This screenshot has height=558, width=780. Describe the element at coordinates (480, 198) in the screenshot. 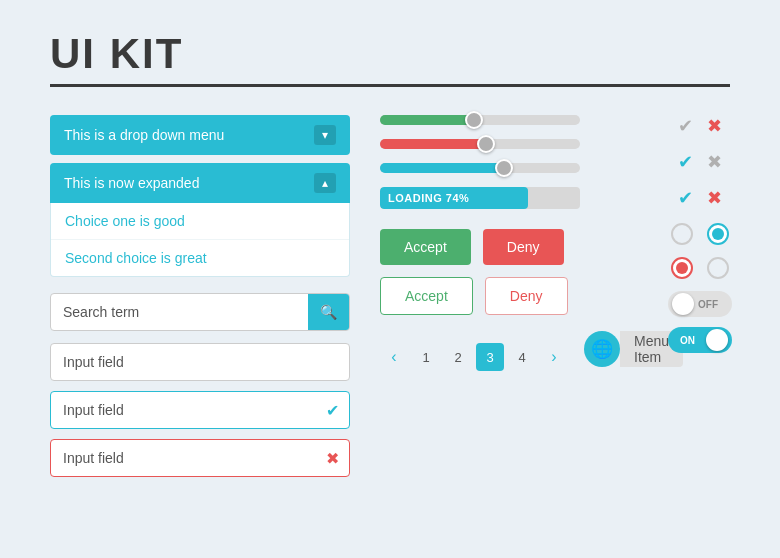

I see `progress-track: LOADING 74%` at that location.